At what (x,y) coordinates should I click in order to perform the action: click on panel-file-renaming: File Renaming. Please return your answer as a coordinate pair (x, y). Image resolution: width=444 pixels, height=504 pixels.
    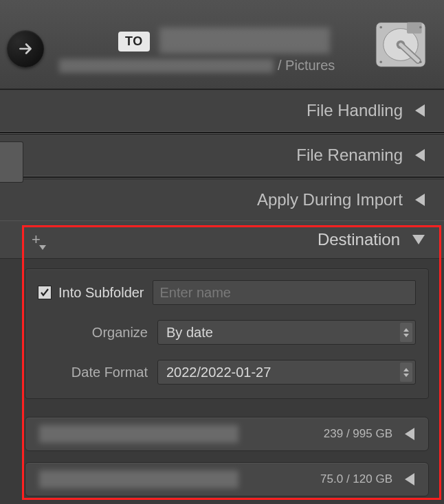
    Looking at the image, I should click on (222, 155).